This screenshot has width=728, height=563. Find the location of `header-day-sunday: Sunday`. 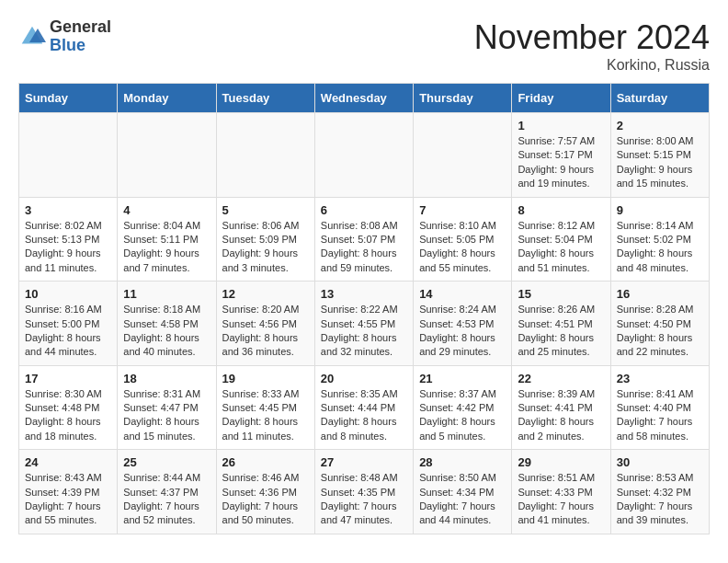

header-day-sunday: Sunday is located at coordinates (68, 98).